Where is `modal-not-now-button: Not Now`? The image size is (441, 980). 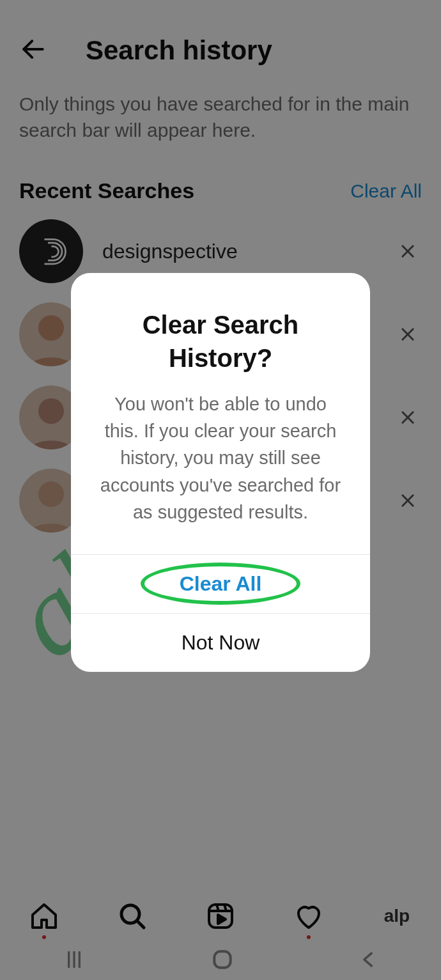
modal-not-now-button: Not Now is located at coordinates (220, 642).